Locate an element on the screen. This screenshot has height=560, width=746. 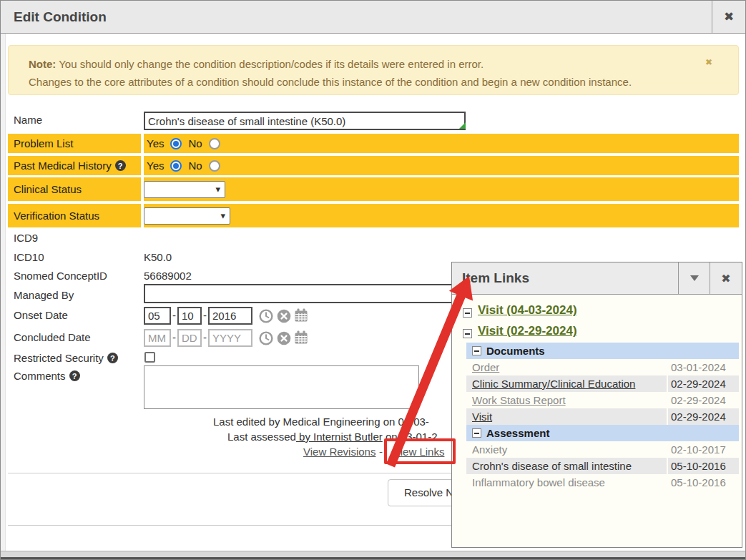
visit-1-link: Visit (04-03-2024) is located at coordinates (528, 310).